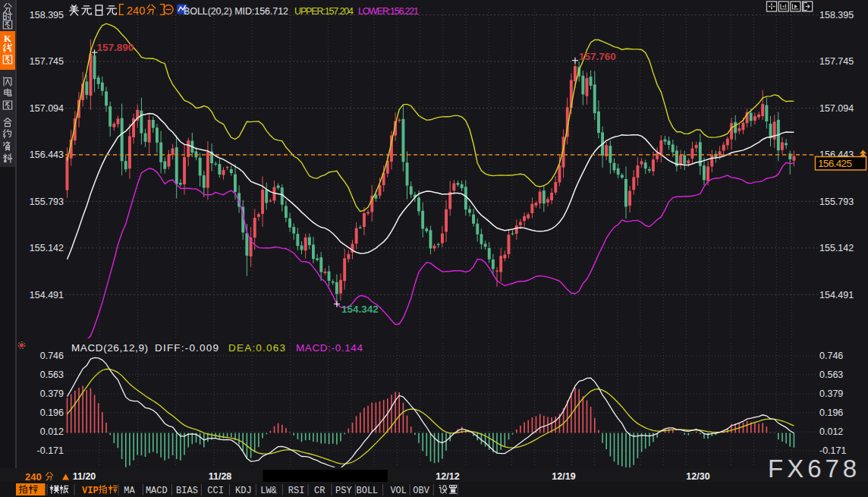 The image size is (868, 497). Describe the element at coordinates (47, 155) in the screenshot. I see `svg-text: 156.443` at that location.